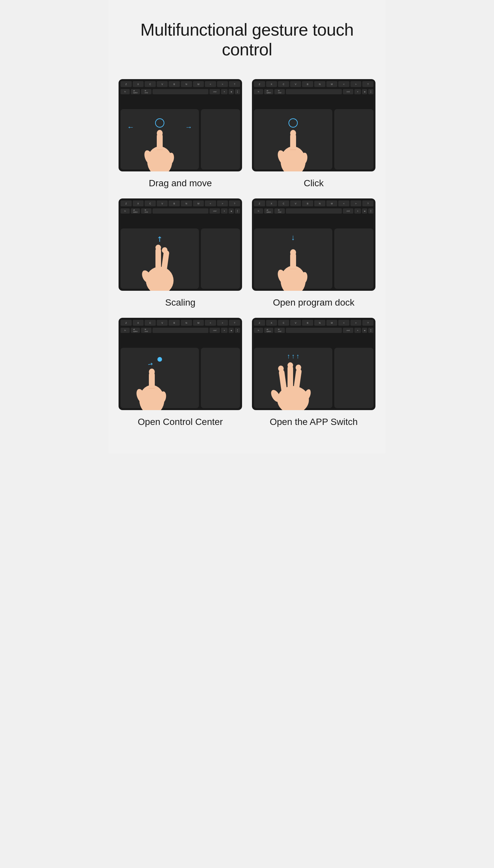 This screenshot has height=868, width=494. What do you see at coordinates (150, 84) in the screenshot?
I see `key-c: C` at bounding box center [150, 84].